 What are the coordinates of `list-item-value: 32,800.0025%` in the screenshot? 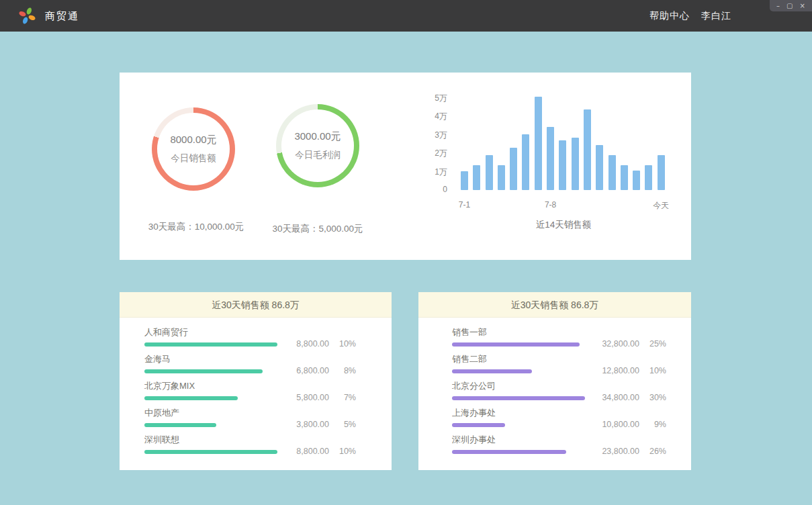 It's located at (627, 344).